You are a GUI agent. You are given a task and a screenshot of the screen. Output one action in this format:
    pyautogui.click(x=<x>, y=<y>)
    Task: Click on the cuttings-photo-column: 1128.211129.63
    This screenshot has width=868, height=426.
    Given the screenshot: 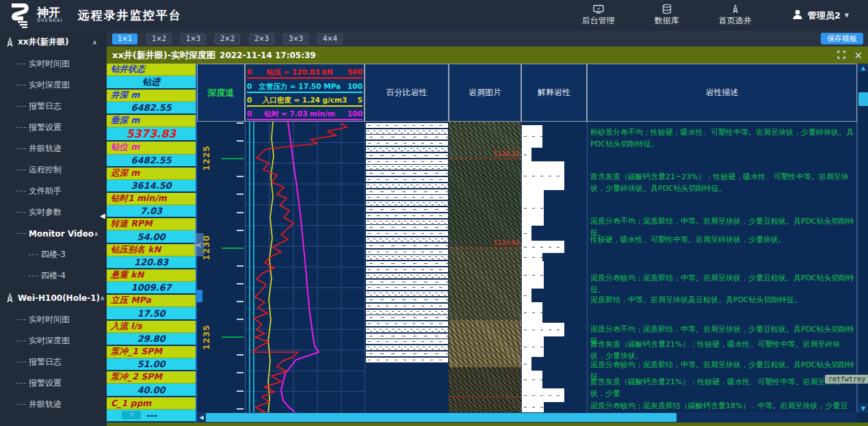 What is the action you would take?
    pyautogui.click(x=485, y=267)
    